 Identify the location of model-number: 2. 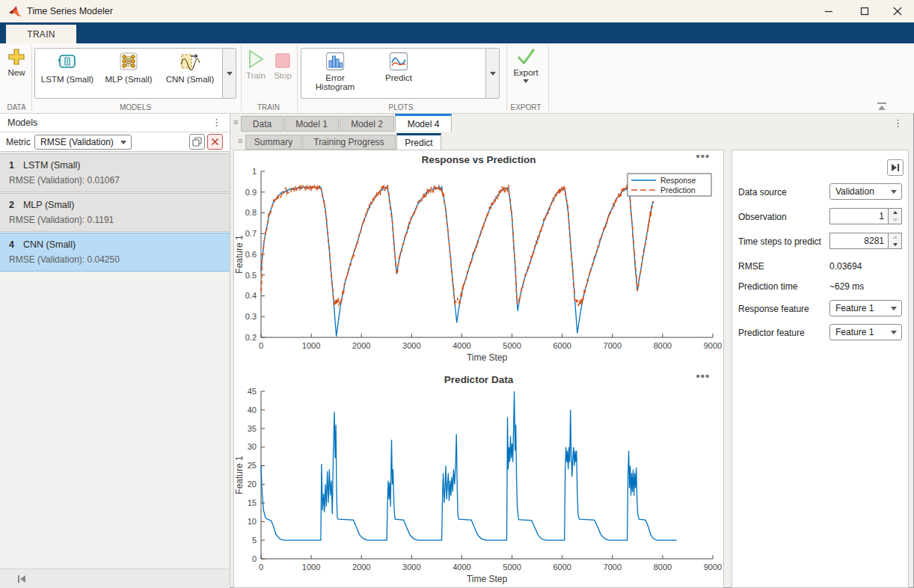
(12, 205).